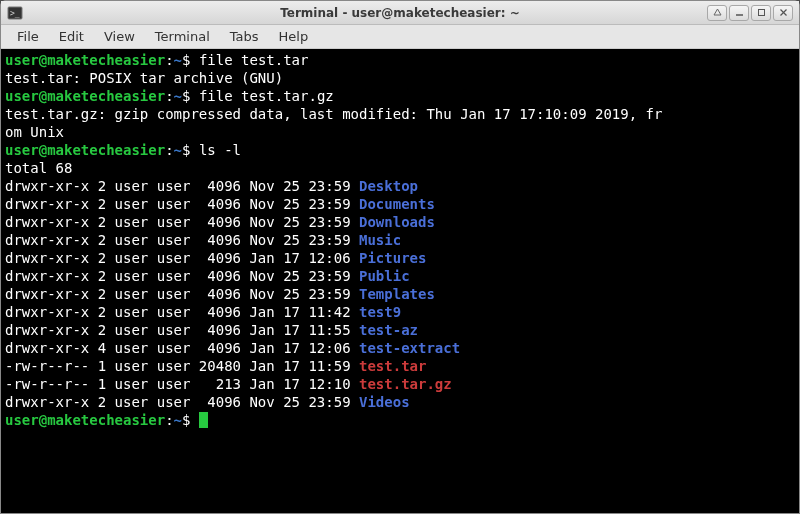  I want to click on ls-filename: Pictures, so click(392, 258).